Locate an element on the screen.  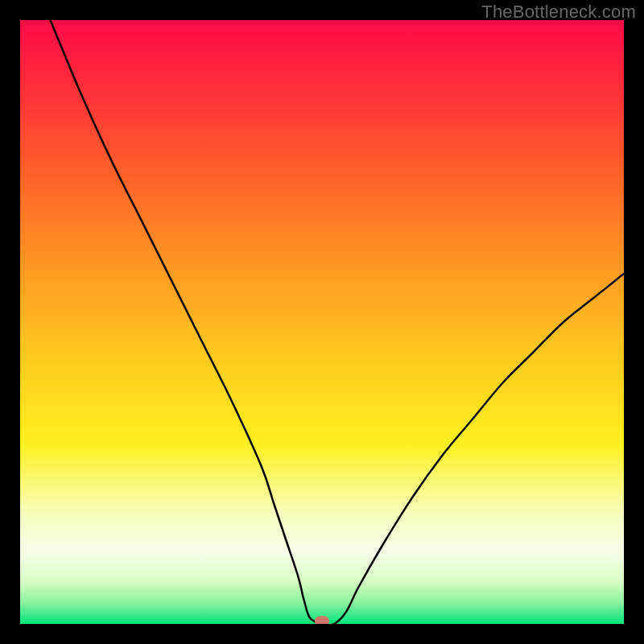
optimal-point-marker is located at coordinates (322, 620).